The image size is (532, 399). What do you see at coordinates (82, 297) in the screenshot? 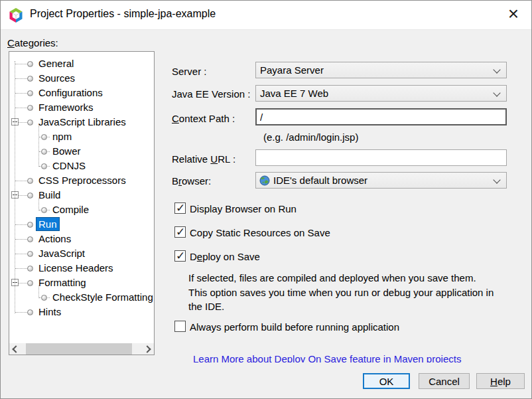
I see `category-item-checkstyle-formatting: CheckStyle Formatting` at bounding box center [82, 297].